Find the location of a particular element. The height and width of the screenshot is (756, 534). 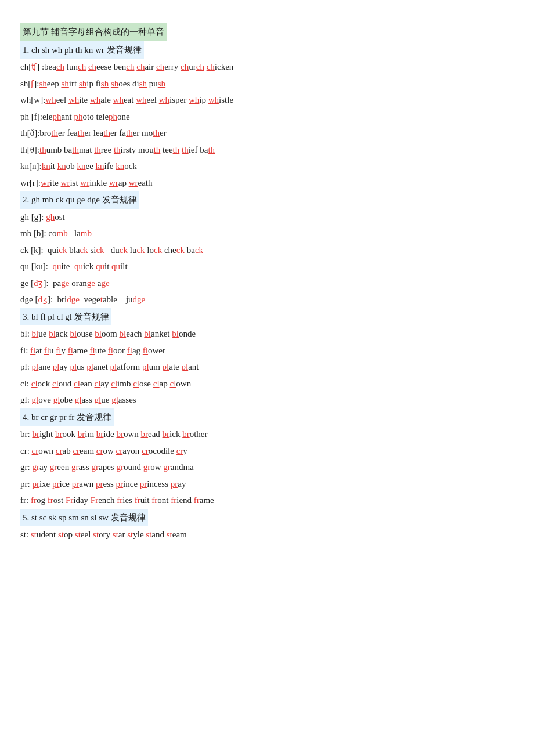

mb-line: mb [b]: comb lamb is located at coordinates (267, 233).